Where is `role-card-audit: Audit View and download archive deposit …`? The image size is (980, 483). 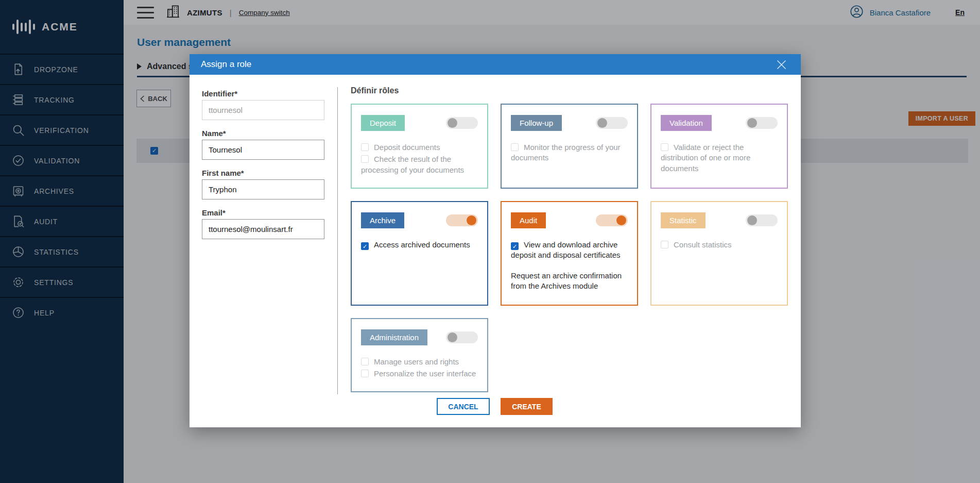
role-card-audit: Audit View and download archive deposit … is located at coordinates (570, 254).